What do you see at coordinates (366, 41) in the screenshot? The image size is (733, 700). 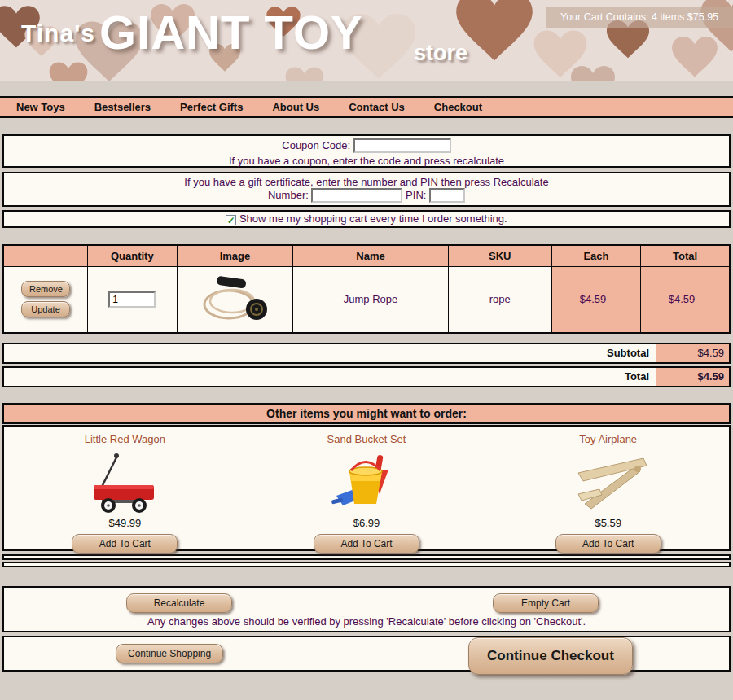 I see `site-header: Tina's GIANT TOY store Your Cart Contain…` at bounding box center [366, 41].